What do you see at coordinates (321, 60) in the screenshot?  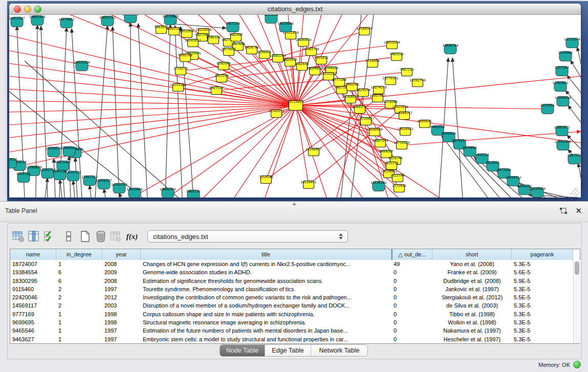 I see `graph-node: 7955812` at bounding box center [321, 60].